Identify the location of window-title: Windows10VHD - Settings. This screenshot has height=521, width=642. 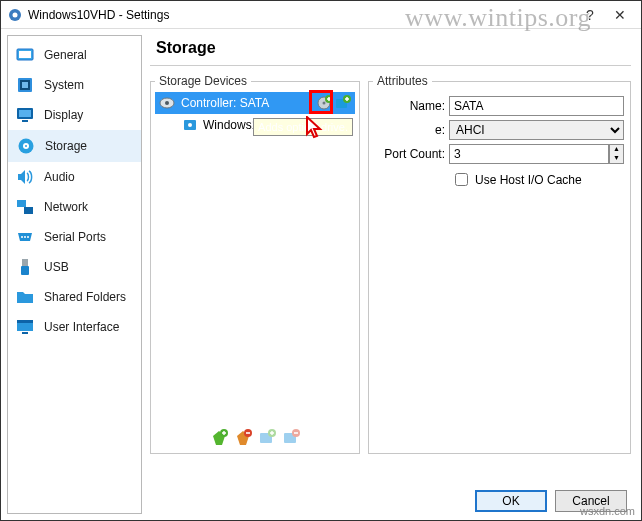
(302, 15).